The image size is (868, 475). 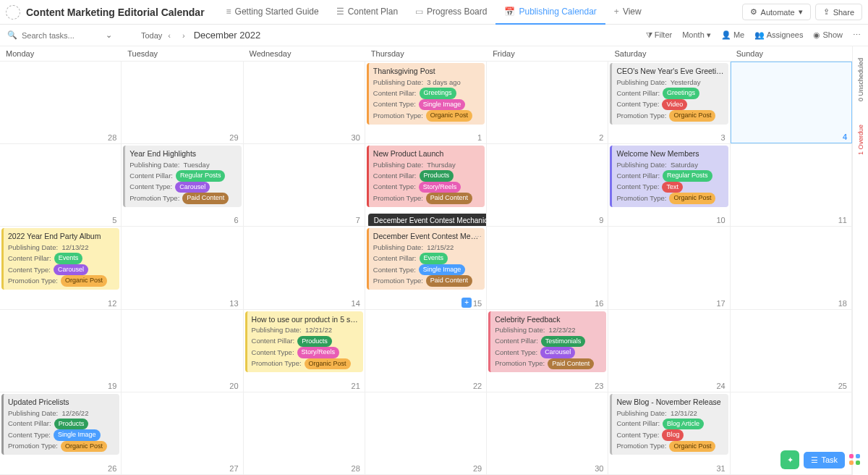 What do you see at coordinates (182, 268) in the screenshot?
I see `calendar-cell: 13` at bounding box center [182, 268].